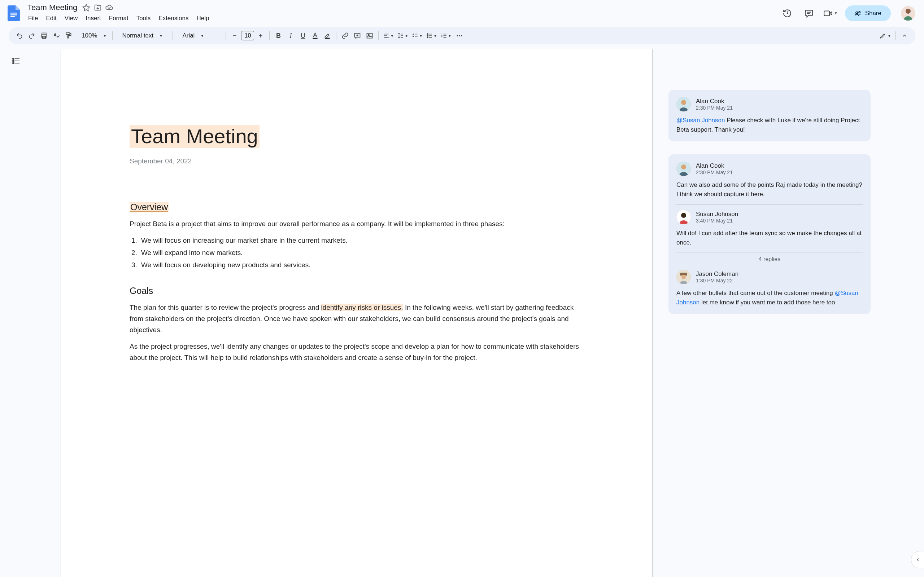 This screenshot has height=577, width=924. I want to click on comment-card: Alan Cook 2:30 PM May 21 @Susan Johnson …, so click(770, 115).